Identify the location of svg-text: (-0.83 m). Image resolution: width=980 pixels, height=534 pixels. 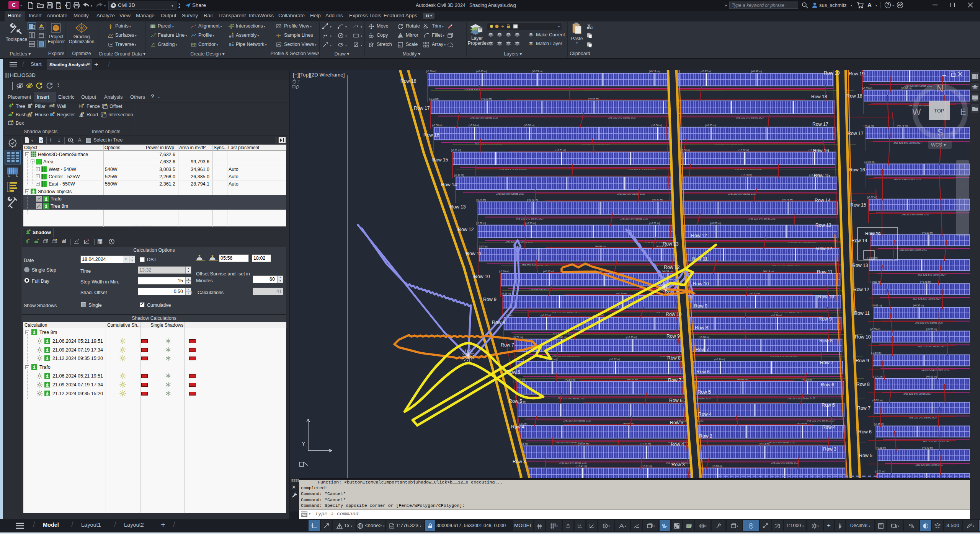
(434, 99).